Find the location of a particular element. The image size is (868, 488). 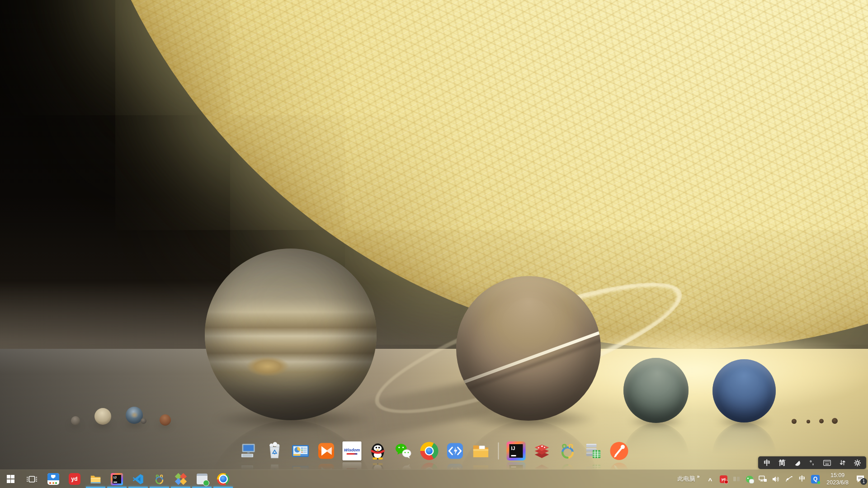

dock-chrome is located at coordinates (429, 451).